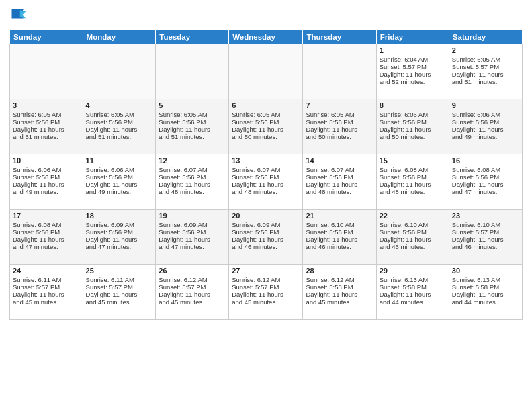 The image size is (532, 411). Describe the element at coordinates (339, 216) in the screenshot. I see `day-number: 21` at that location.